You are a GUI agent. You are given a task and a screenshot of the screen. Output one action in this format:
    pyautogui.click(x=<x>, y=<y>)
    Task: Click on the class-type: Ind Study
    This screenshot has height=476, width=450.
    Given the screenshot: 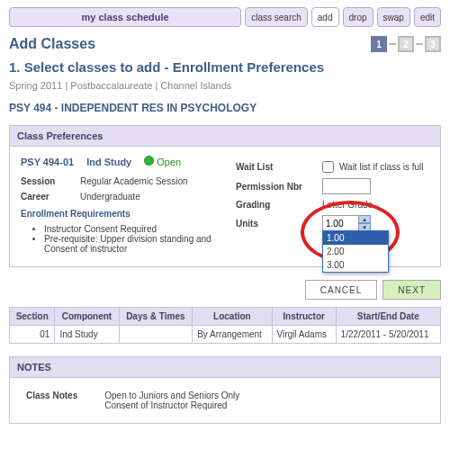 What is the action you would take?
    pyautogui.click(x=109, y=162)
    